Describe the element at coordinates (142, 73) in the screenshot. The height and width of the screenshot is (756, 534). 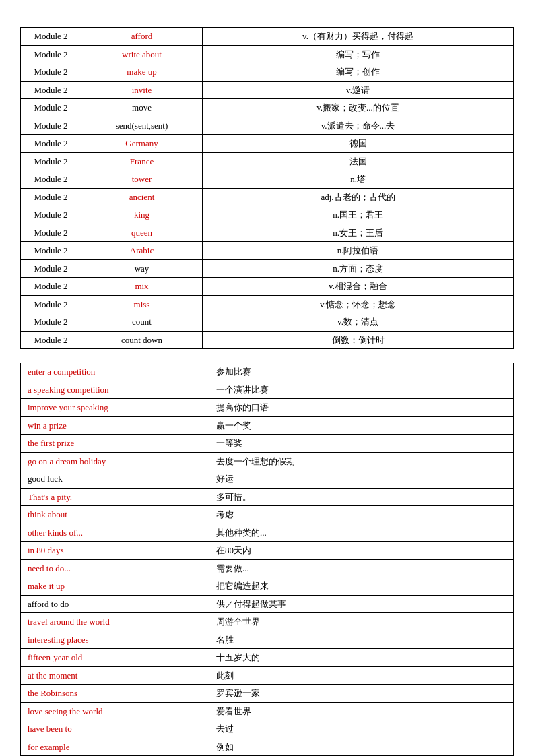
I see `word-cell: make up` at that location.